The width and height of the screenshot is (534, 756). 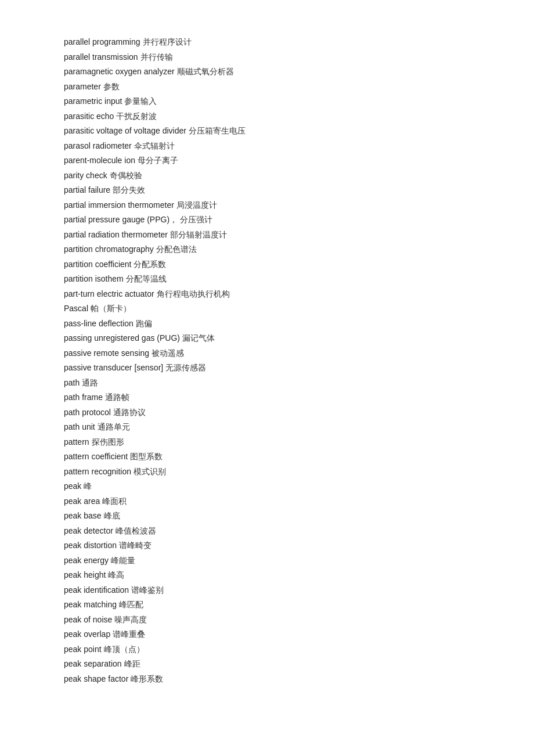 What do you see at coordinates (126, 175) in the screenshot?
I see `entry-chinese: 奇偶校验` at bounding box center [126, 175].